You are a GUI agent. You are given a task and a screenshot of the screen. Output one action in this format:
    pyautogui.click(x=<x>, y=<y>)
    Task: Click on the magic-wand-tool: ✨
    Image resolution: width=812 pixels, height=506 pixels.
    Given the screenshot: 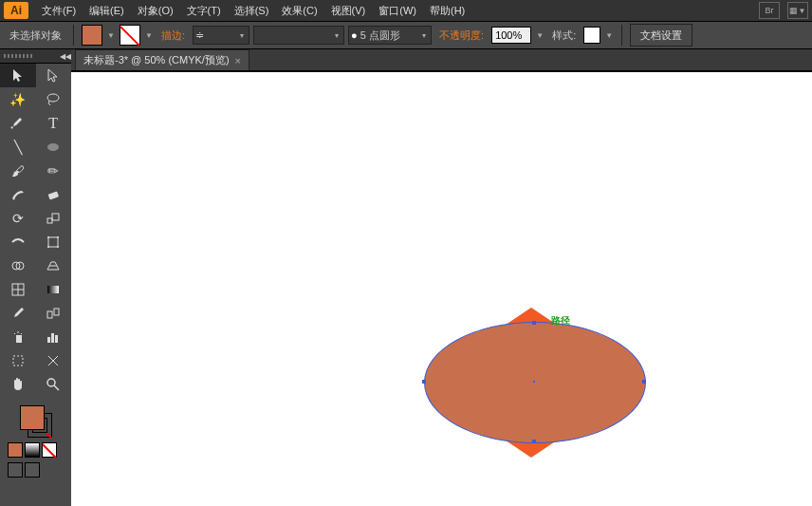 What is the action you would take?
    pyautogui.click(x=18, y=99)
    